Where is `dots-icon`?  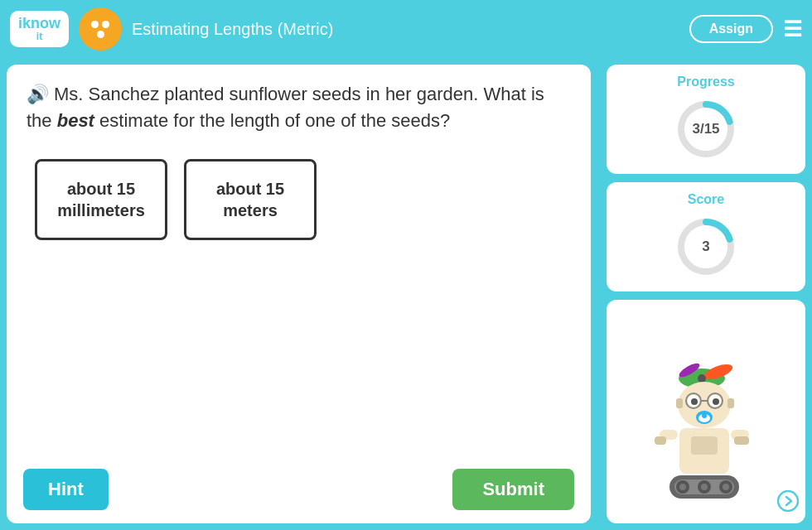
dots-icon is located at coordinates (100, 30).